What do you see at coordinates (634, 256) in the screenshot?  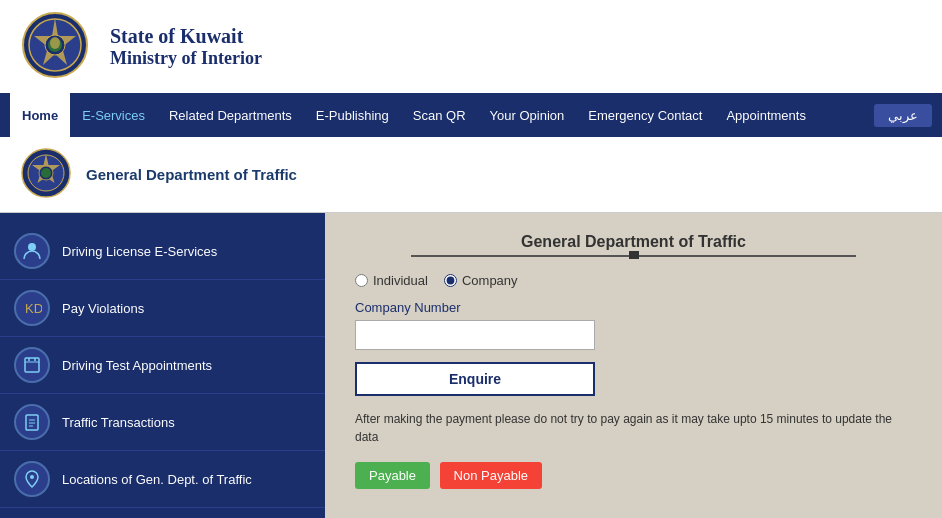 I see `title-divider` at bounding box center [634, 256].